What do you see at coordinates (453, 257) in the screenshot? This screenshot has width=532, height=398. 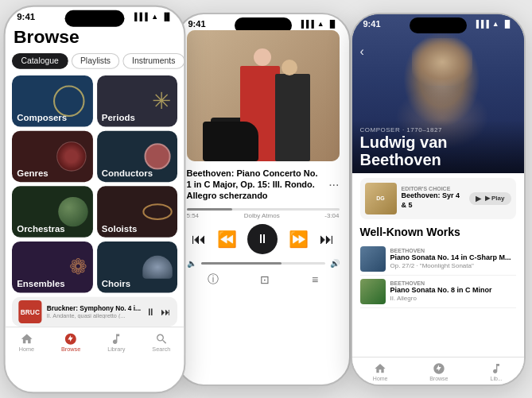 I see `work-title-1: Piano Sonata No. 14 in C-Sharp M...` at bounding box center [453, 257].